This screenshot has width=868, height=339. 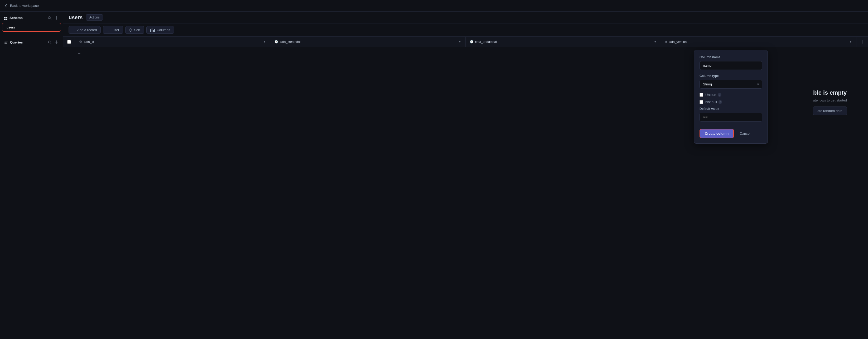 What do you see at coordinates (131, 30) in the screenshot?
I see `sort-icon` at bounding box center [131, 30].